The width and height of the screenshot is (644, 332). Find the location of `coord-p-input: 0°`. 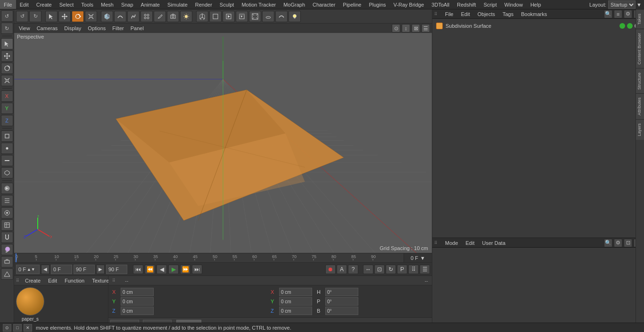

coord-p-input: 0° is located at coordinates (342, 301).